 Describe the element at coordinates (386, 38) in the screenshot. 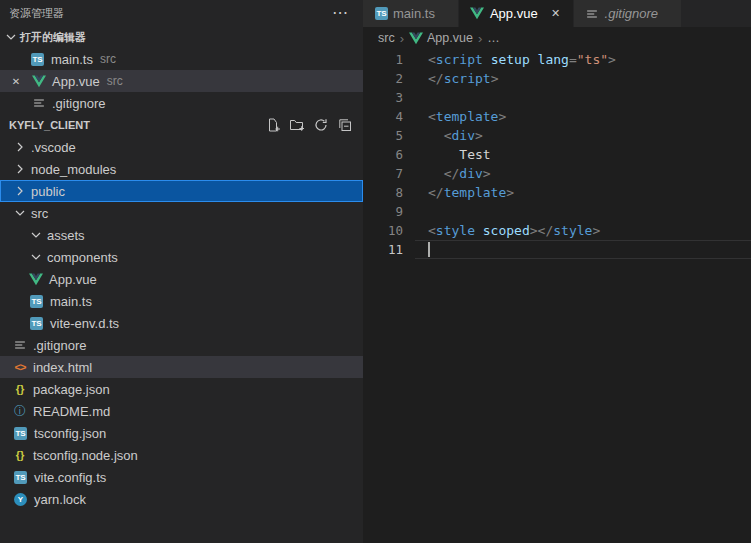

I see `breadcrumb-item-src: src` at that location.